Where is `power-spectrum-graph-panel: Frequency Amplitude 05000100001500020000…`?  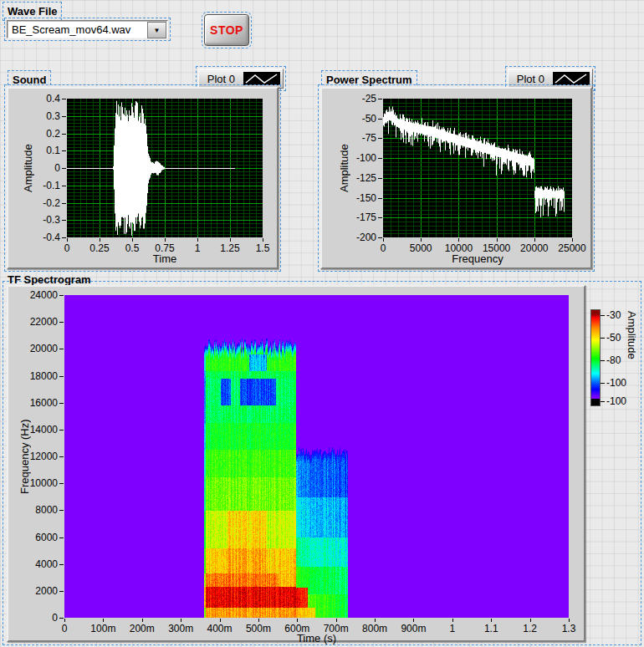 power-spectrum-graph-panel: Frequency Amplitude 05000100001500020000… is located at coordinates (457, 178).